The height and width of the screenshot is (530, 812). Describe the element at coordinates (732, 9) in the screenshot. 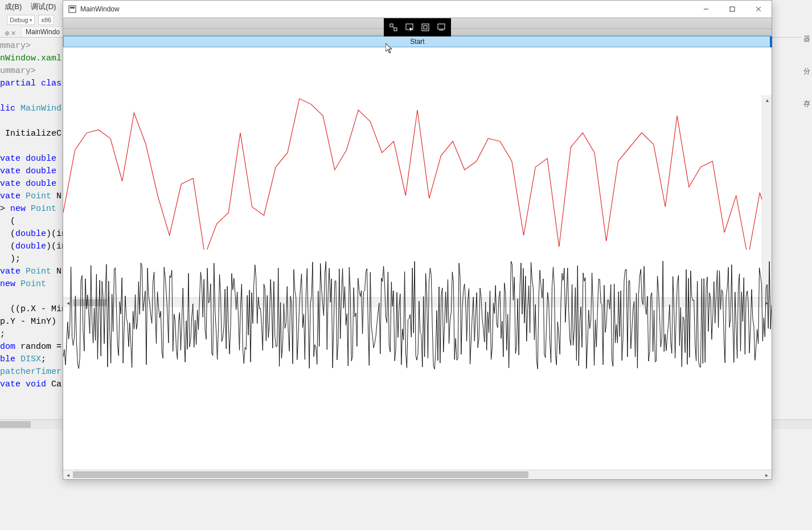

I see `window-controls` at that location.